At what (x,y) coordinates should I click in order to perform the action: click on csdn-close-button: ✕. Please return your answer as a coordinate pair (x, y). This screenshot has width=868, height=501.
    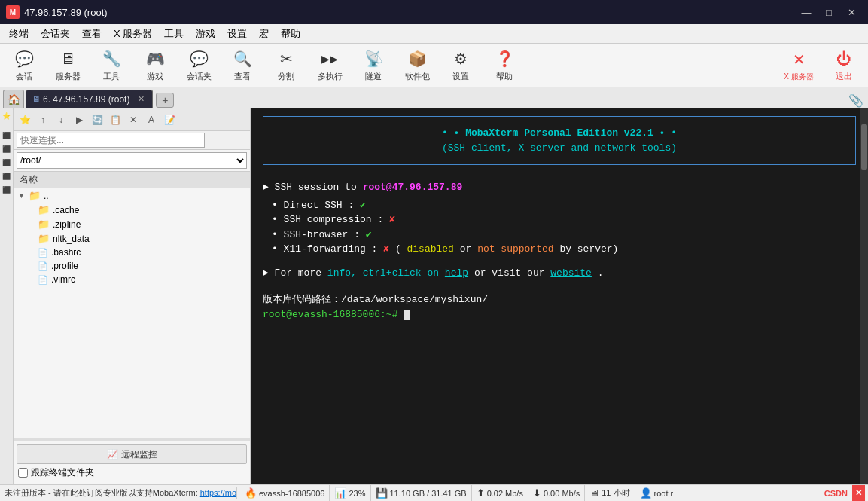
    Looking at the image, I should click on (858, 493).